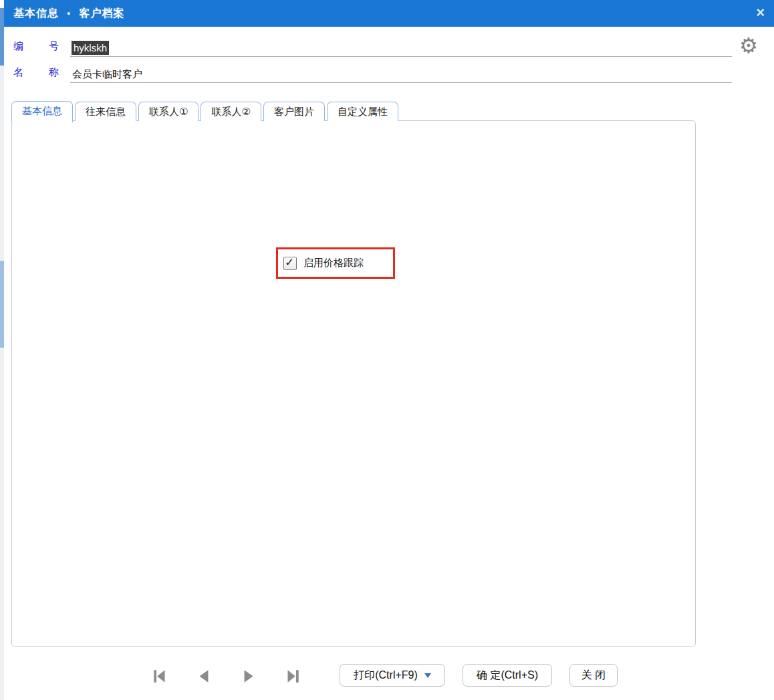 Image resolution: width=774 pixels, height=700 pixels. Describe the element at coordinates (90, 48) in the screenshot. I see `code-value: hyklskh` at that location.